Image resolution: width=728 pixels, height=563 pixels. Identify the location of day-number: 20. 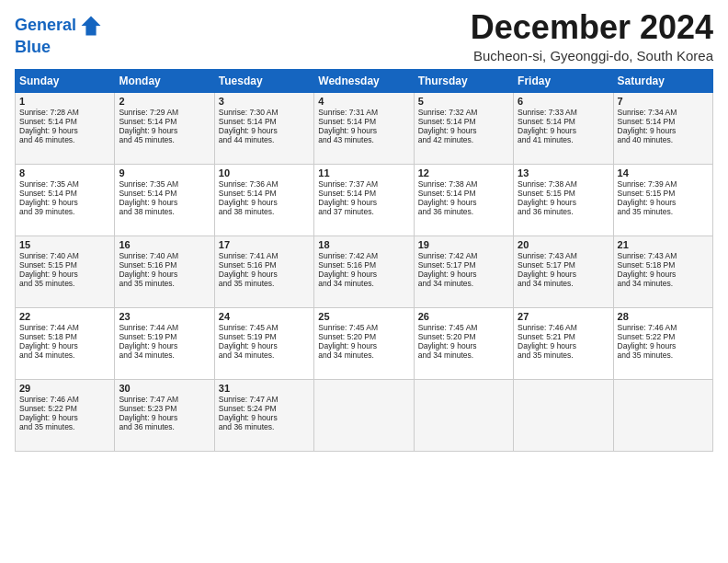
(563, 245).